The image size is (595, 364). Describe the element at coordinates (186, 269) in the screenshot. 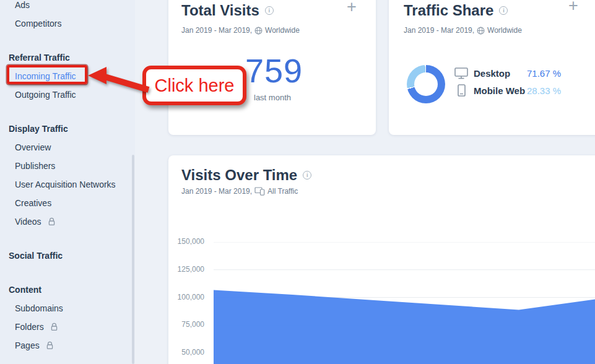

I see `y-axis-tick: 125,000` at that location.